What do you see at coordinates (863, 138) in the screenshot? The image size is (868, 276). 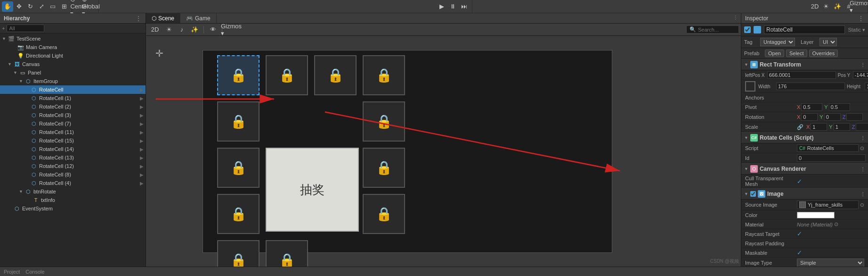 I see `script-menu: ⋮` at bounding box center [863, 138].